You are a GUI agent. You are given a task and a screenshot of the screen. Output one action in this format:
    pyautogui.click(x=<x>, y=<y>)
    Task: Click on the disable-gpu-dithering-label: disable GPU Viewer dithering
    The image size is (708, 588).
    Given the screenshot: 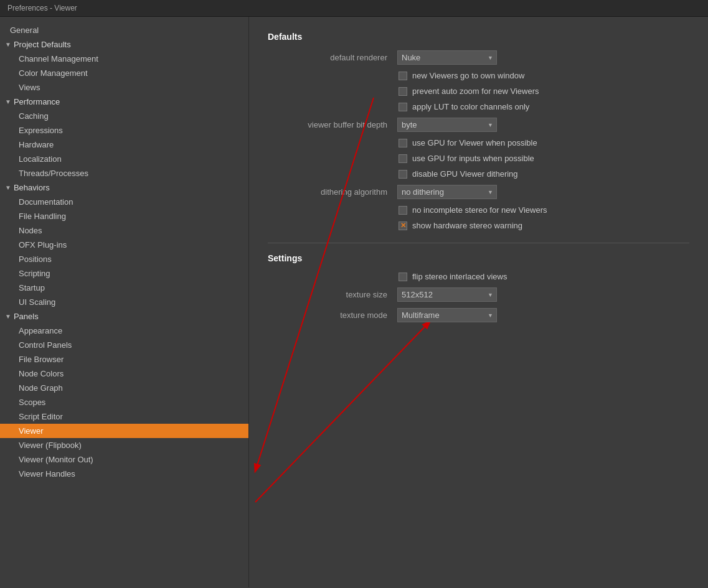 What is the action you would take?
    pyautogui.click(x=465, y=174)
    